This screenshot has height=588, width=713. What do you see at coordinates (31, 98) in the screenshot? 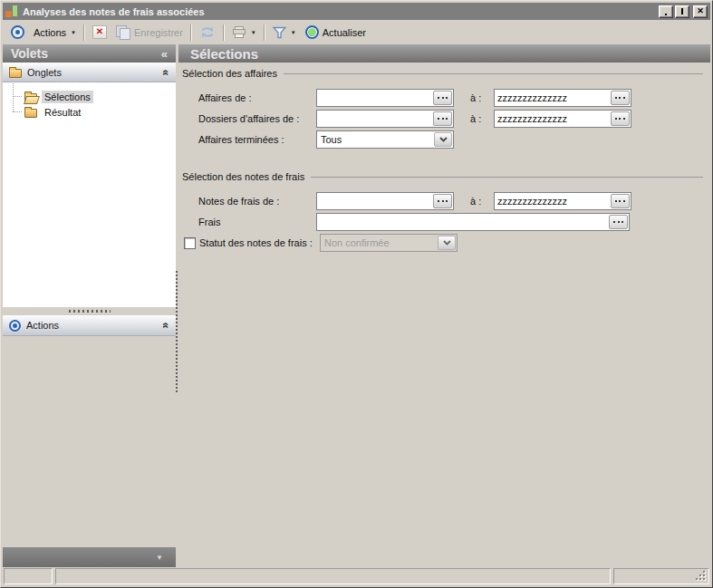
I see `open-folder-icon` at bounding box center [31, 98].